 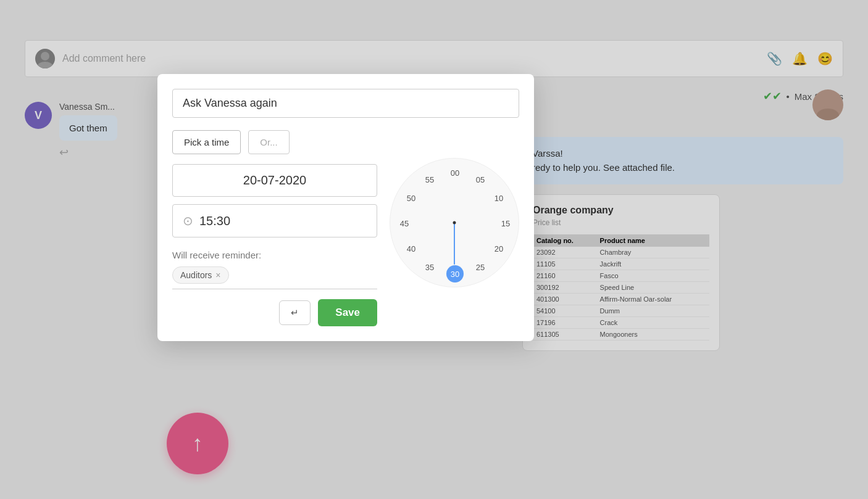 What do you see at coordinates (454, 223) in the screenshot?
I see `clock-face: 000510152025303540455055` at bounding box center [454, 223].